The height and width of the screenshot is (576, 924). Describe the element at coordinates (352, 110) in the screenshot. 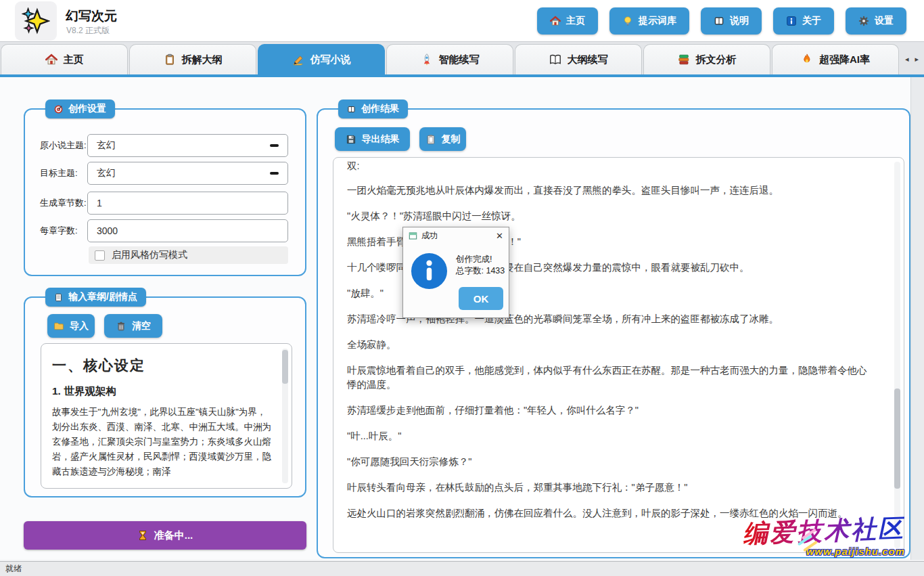

I see `book-open-icon` at that location.